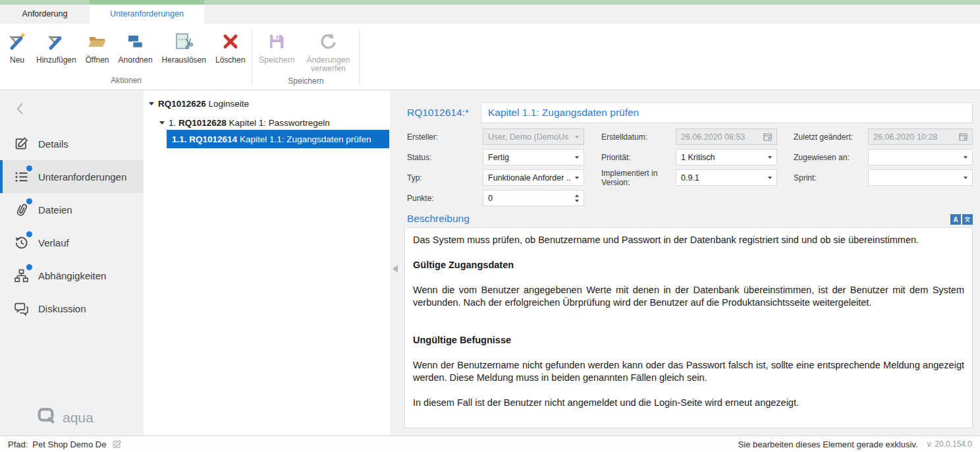  Describe the element at coordinates (184, 43) in the screenshot. I see `detach-scissors-icon` at that location.